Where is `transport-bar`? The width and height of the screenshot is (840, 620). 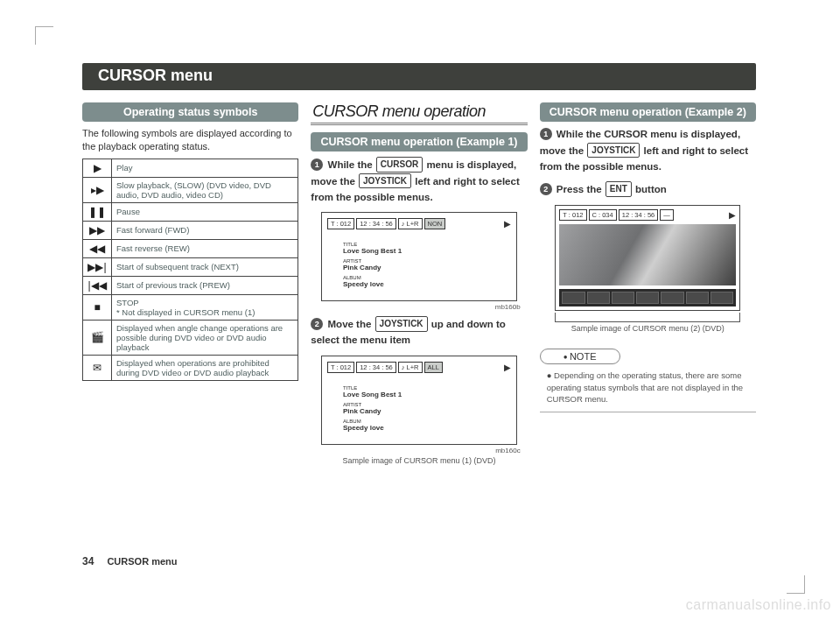 transport-bar is located at coordinates (648, 298).